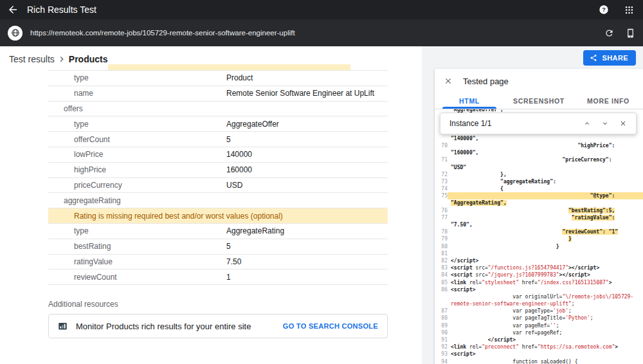  What do you see at coordinates (442, 247) in the screenshot?
I see `line-number: 80` at bounding box center [442, 247].